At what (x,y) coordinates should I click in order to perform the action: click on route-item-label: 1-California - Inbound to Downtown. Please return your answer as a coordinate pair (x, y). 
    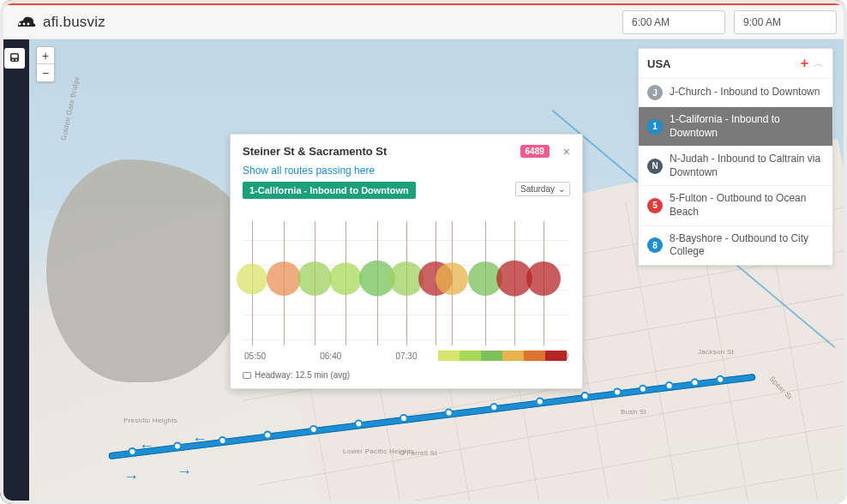
    Looking at the image, I should click on (747, 127).